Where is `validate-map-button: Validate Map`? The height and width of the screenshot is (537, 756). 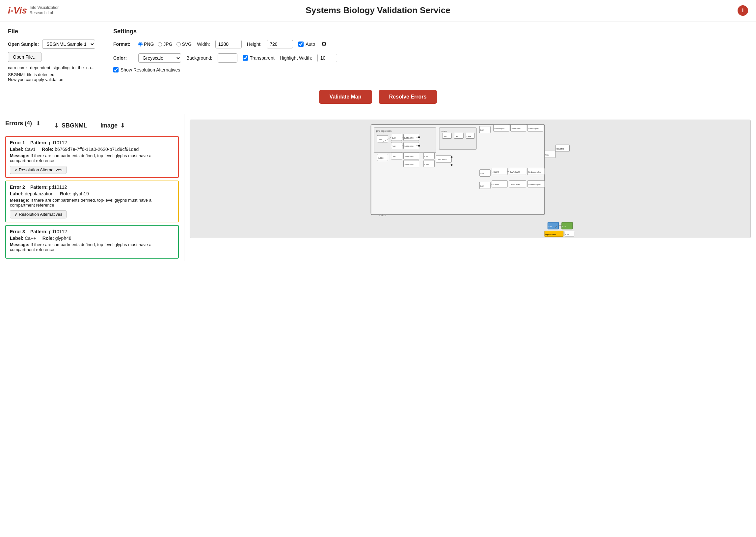
validate-map-button: Validate Map is located at coordinates (346, 97).